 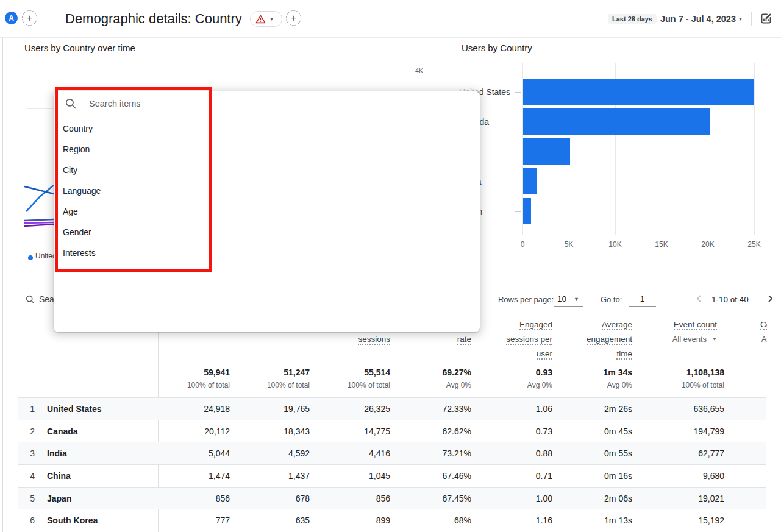 What do you see at coordinates (610, 342) in the screenshot?
I see `column-header: Averageengagementtime` at bounding box center [610, 342].